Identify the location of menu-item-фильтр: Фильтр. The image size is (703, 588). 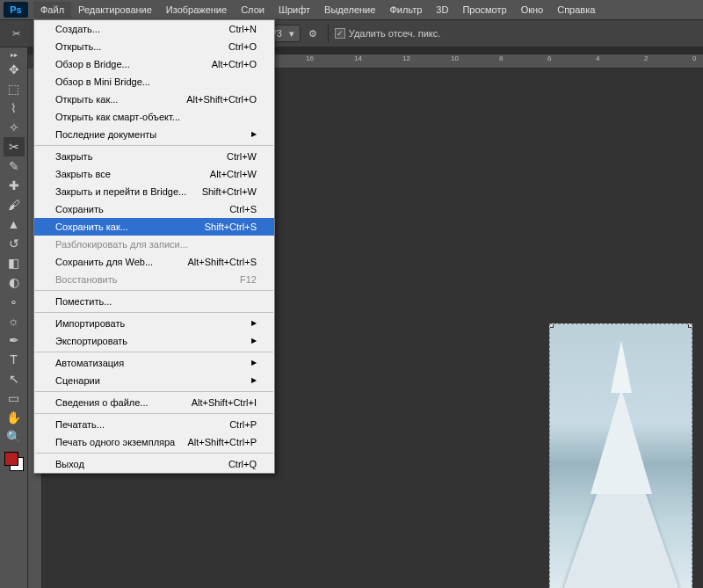
(406, 10).